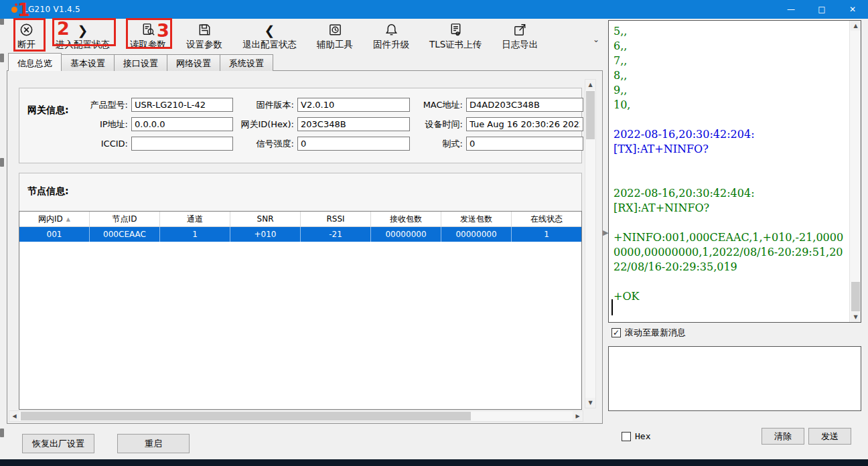 This screenshot has height=466, width=868. I want to click on aux-tools-button: 辅助工具, so click(335, 36).